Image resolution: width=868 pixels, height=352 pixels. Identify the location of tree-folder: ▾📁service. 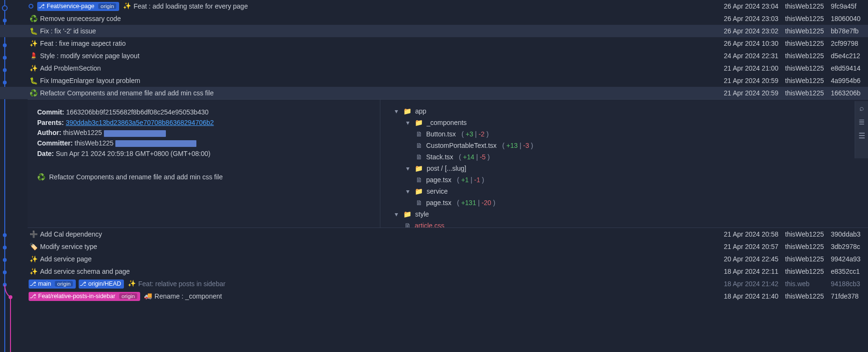
(624, 191).